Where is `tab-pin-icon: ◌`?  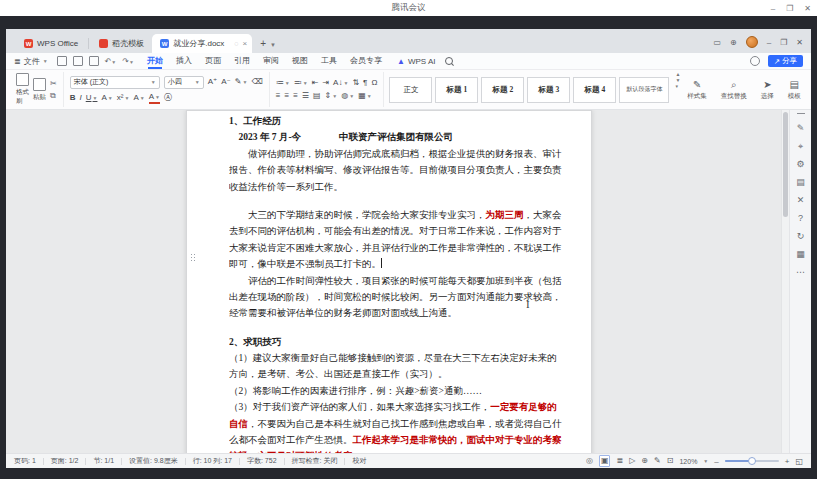
tab-pin-icon: ◌ is located at coordinates (236, 44).